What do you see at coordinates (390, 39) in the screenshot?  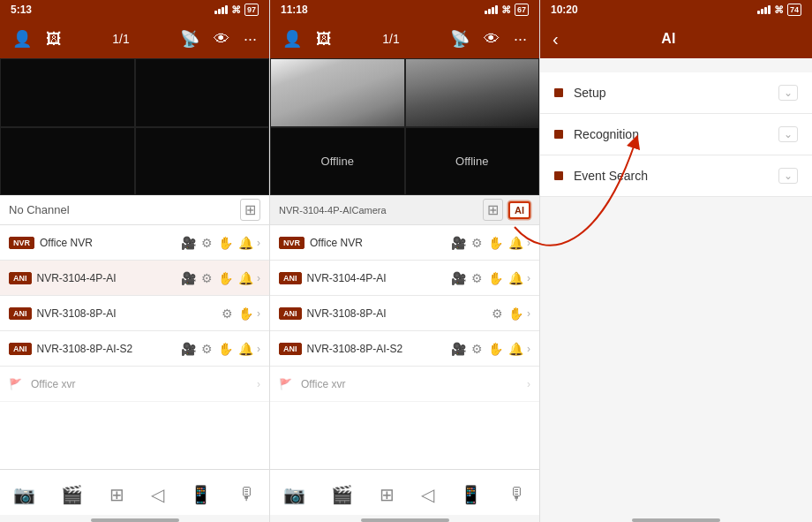 I see `count-2: 1/1` at bounding box center [390, 39].